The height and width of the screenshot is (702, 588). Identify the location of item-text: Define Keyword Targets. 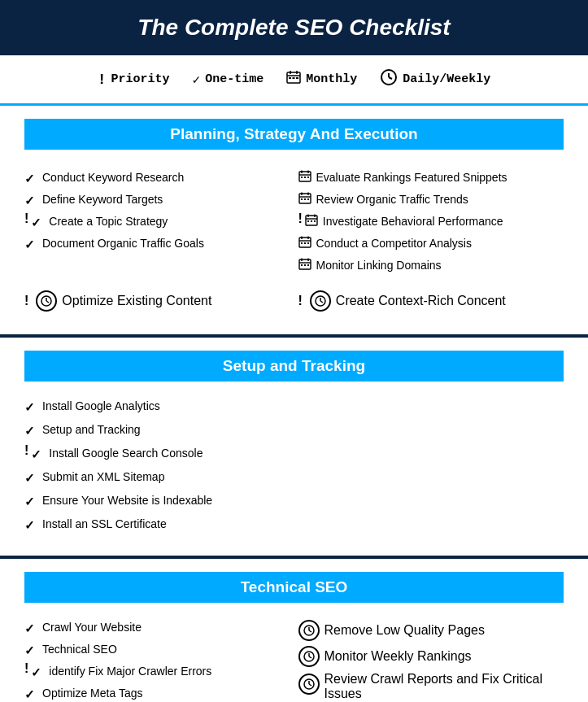
(102, 200).